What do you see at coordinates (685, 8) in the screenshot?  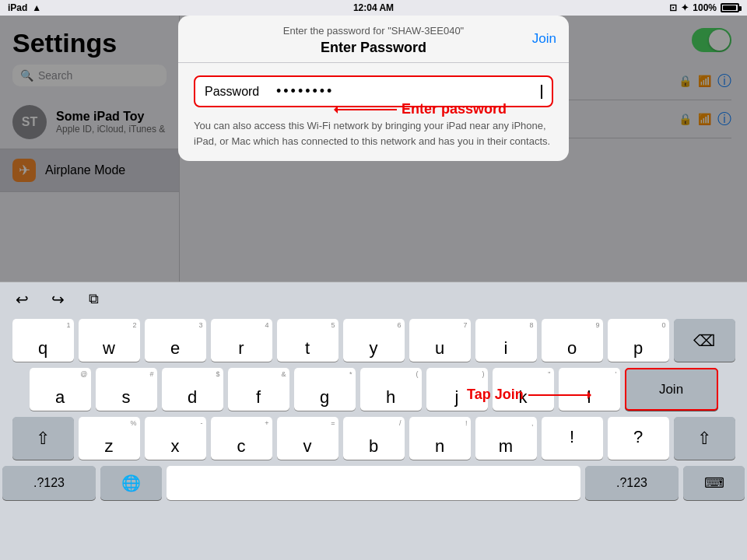 I see `bluetooth-icon: ✦` at bounding box center [685, 8].